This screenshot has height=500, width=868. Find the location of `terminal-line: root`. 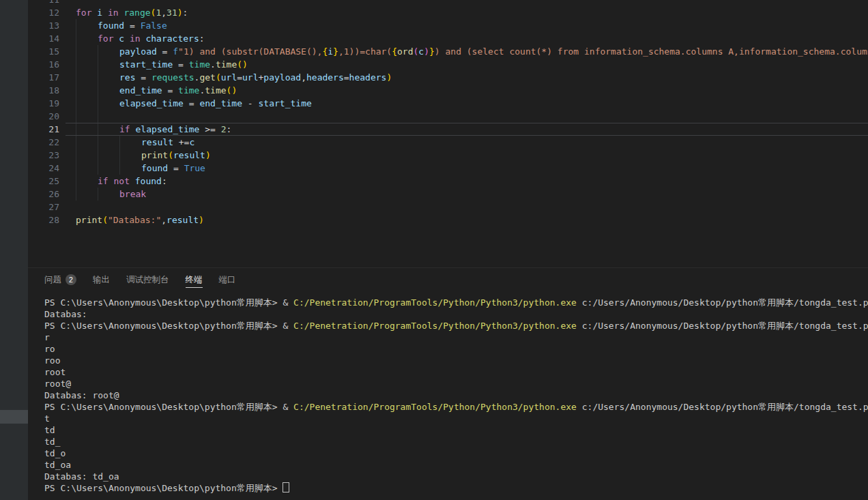

terminal-line: root is located at coordinates (456, 372).